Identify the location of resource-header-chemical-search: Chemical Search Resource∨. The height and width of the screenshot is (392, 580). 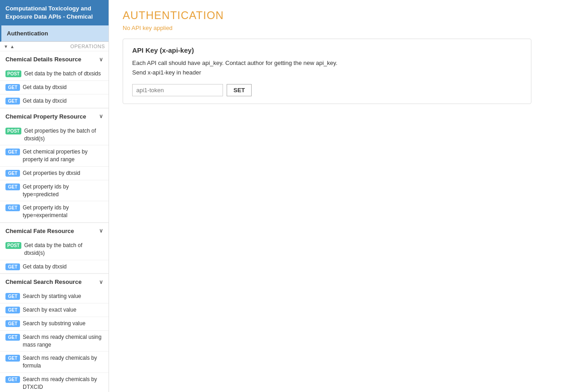
(55, 282).